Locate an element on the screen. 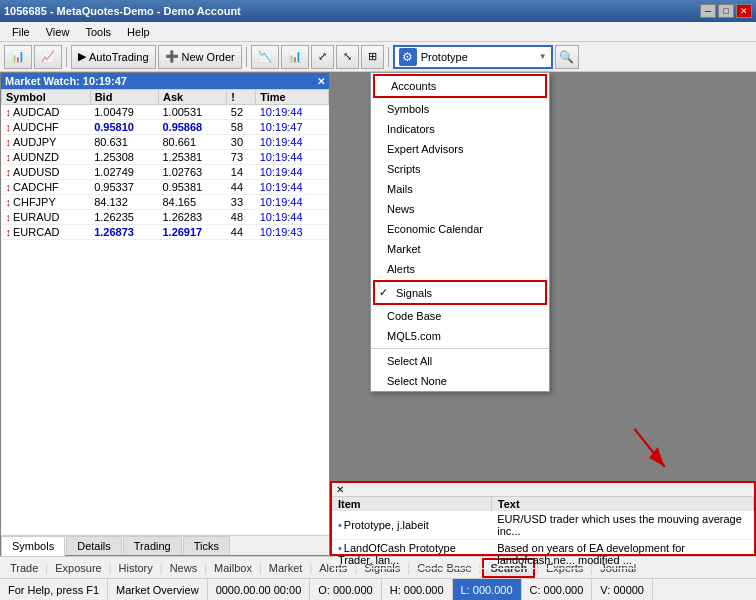 The image size is (756, 600). dropdown-item-mql5.com: MQL5.com is located at coordinates (460, 336).